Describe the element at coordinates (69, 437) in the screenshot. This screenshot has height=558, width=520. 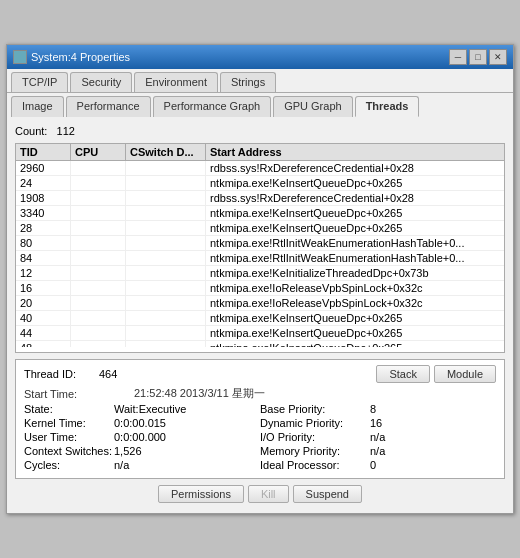
I see `user-time-label: User Time:` at that location.